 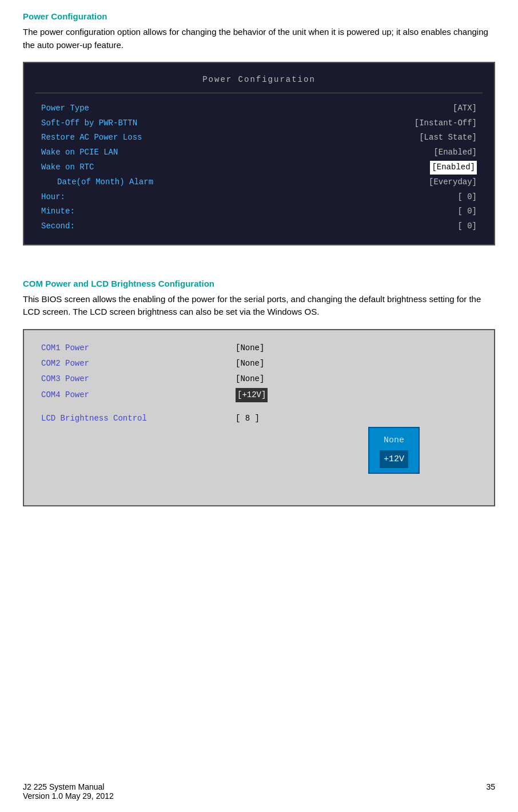 What do you see at coordinates (259, 16) in the screenshot?
I see `section-title-1: Power Configuration` at bounding box center [259, 16].